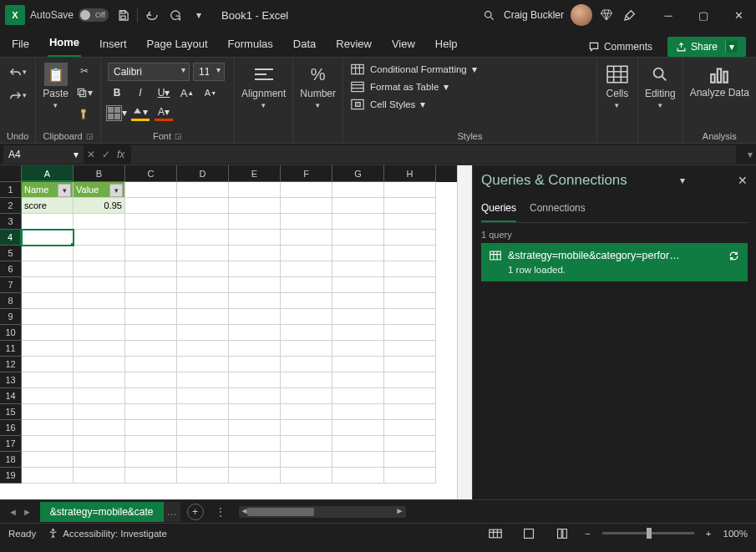 The width and height of the screenshot is (756, 552). What do you see at coordinates (307, 174) in the screenshot?
I see `col-header-f: F` at bounding box center [307, 174].